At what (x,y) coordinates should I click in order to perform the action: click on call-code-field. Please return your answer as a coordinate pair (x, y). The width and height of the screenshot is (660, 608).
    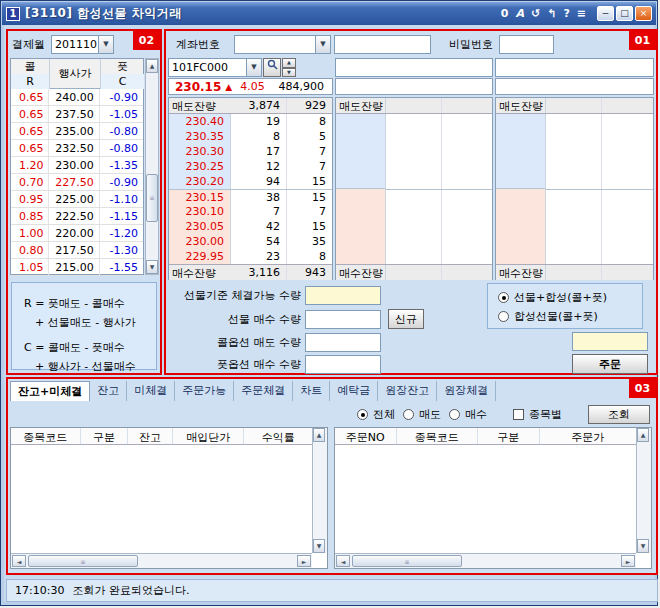
    Looking at the image, I should click on (414, 68).